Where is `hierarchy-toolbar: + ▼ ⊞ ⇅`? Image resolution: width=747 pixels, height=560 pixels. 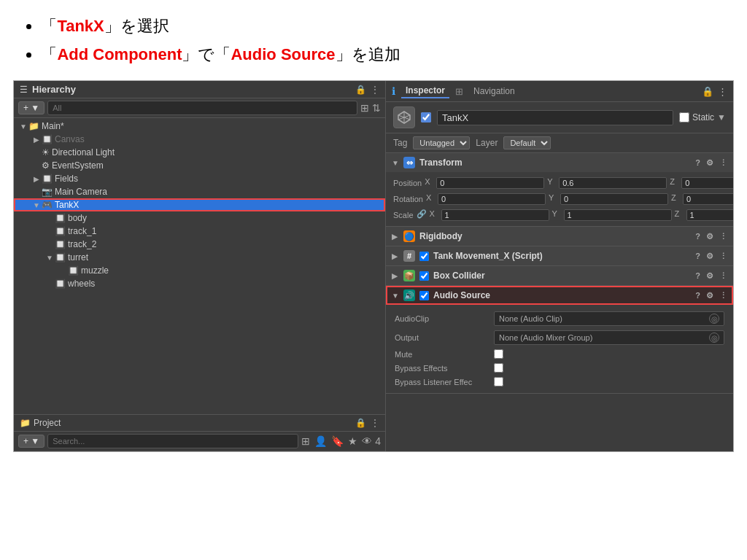
hierarchy-toolbar: + ▼ ⊞ ⇅ is located at coordinates (200, 108).